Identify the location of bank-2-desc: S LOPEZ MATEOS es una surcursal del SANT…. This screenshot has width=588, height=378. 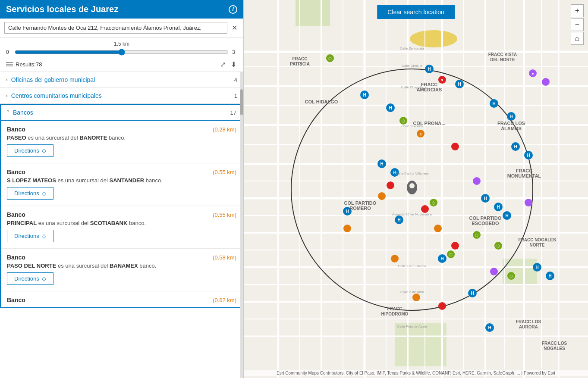
(122, 180).